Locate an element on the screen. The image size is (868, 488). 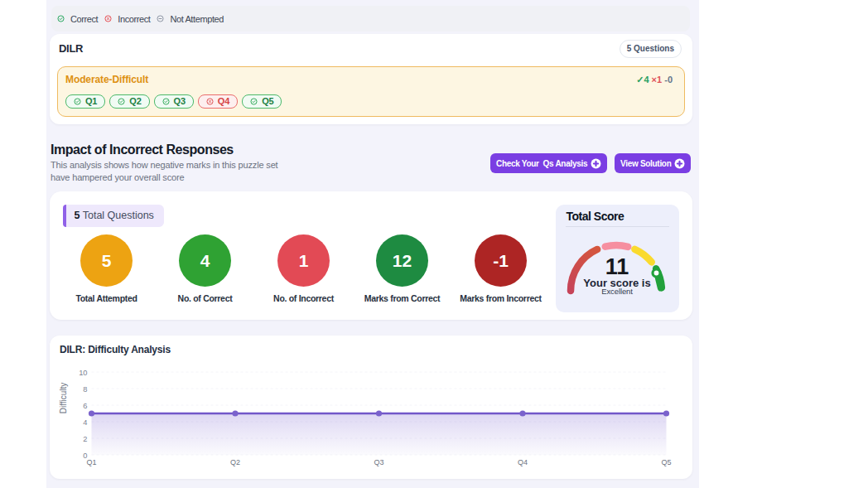
svg-text: 6 is located at coordinates (84, 406).